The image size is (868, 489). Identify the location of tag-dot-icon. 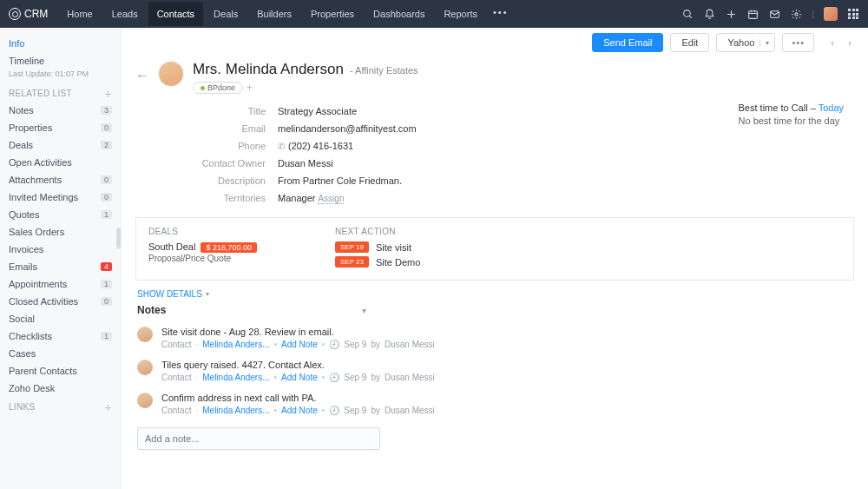
(203, 89).